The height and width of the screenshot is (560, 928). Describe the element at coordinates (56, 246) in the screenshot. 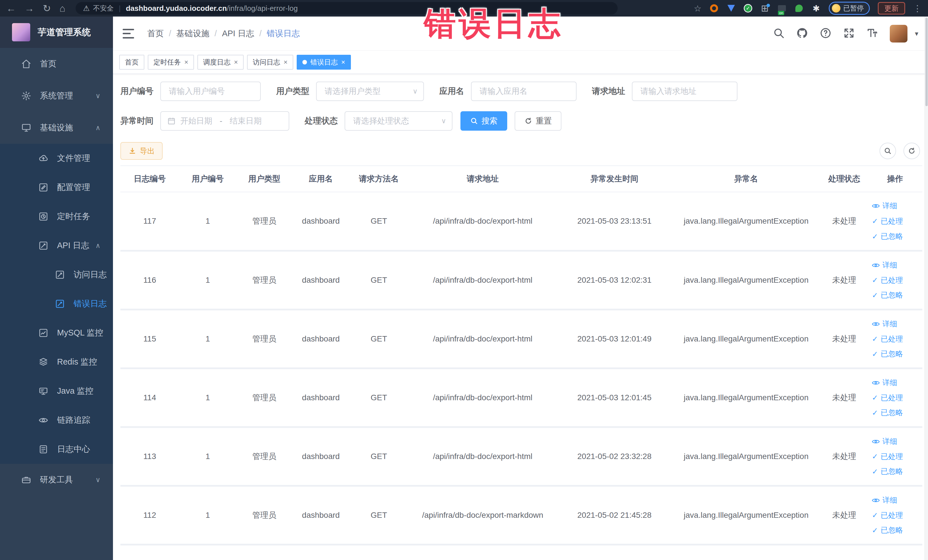

I see `sidebar-item-api-log: API 日志 ∧` at that location.